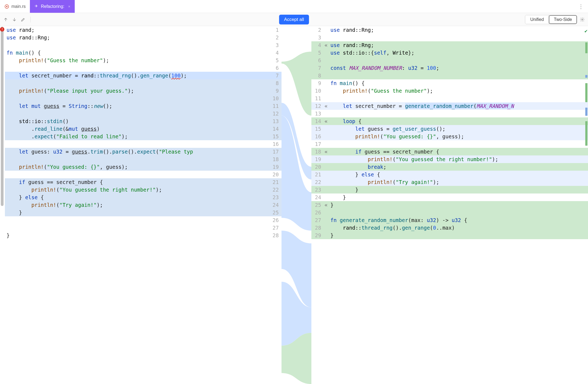 The image size is (588, 384). What do you see at coordinates (143, 167) in the screenshot?
I see `code-line: println!("You guessed: {}", guess);19` at bounding box center [143, 167].